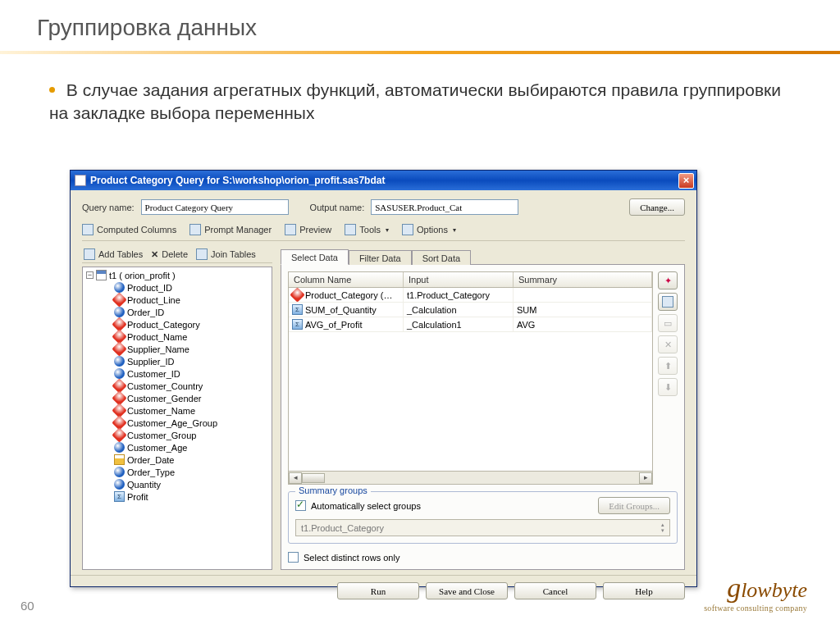  What do you see at coordinates (151, 460) in the screenshot?
I see `column-label: Order_Date` at bounding box center [151, 460].